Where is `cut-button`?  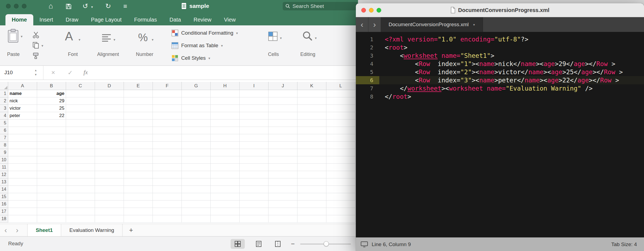 cut-button is located at coordinates (36, 35).